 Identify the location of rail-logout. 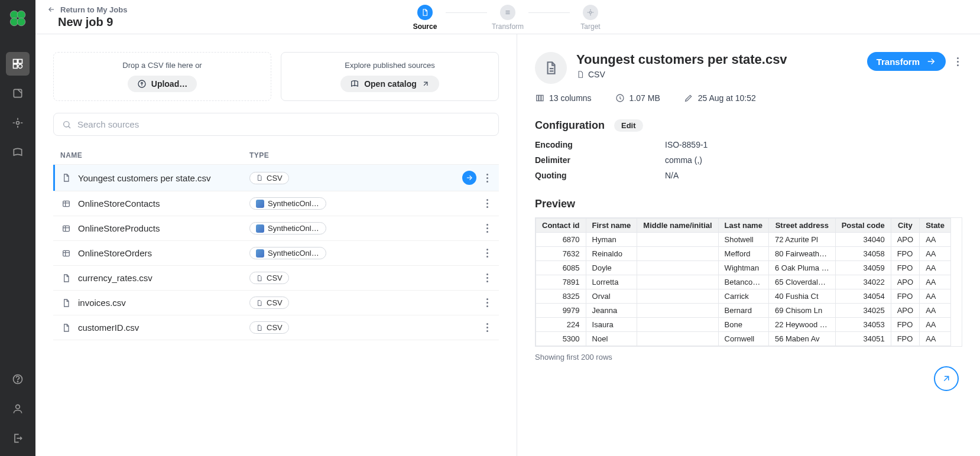
(18, 438).